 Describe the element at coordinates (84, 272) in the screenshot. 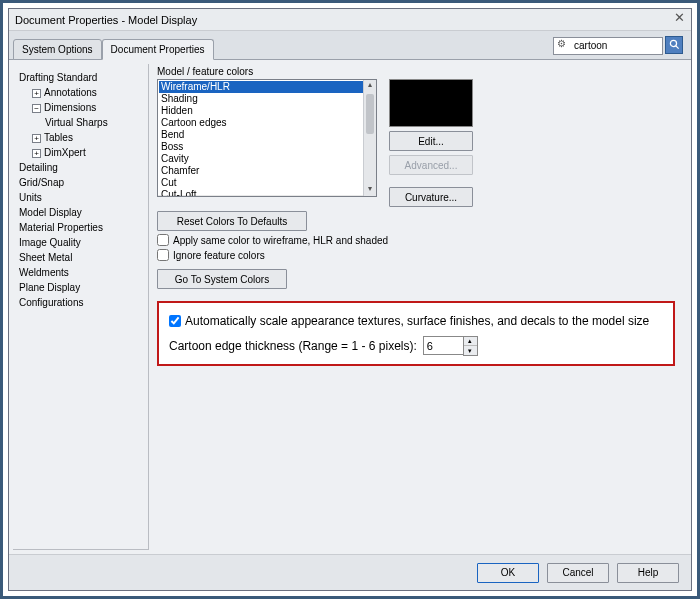

I see `sidebar-item-weldments: Weldments` at that location.